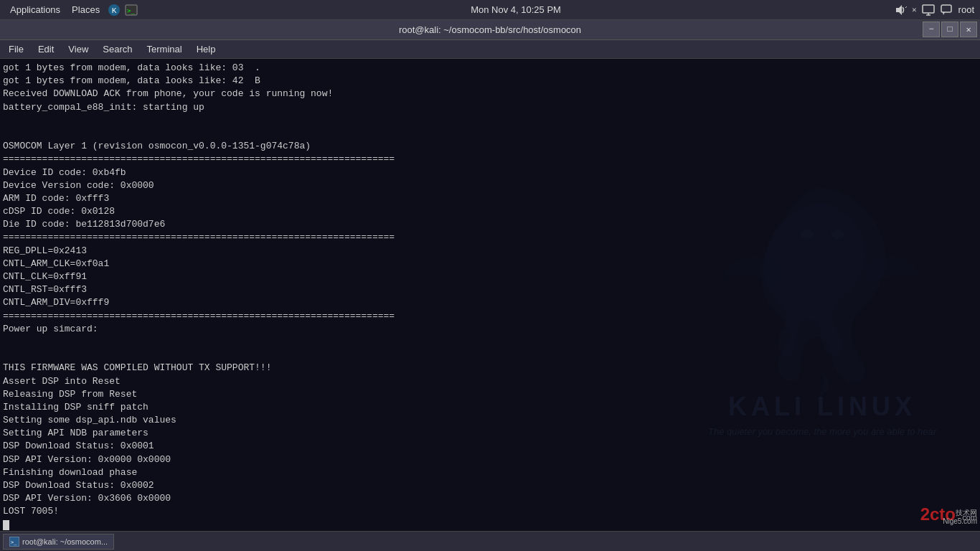 The width and height of the screenshot is (980, 551). What do you see at coordinates (947, 10) in the screenshot?
I see `message-icon` at bounding box center [947, 10].